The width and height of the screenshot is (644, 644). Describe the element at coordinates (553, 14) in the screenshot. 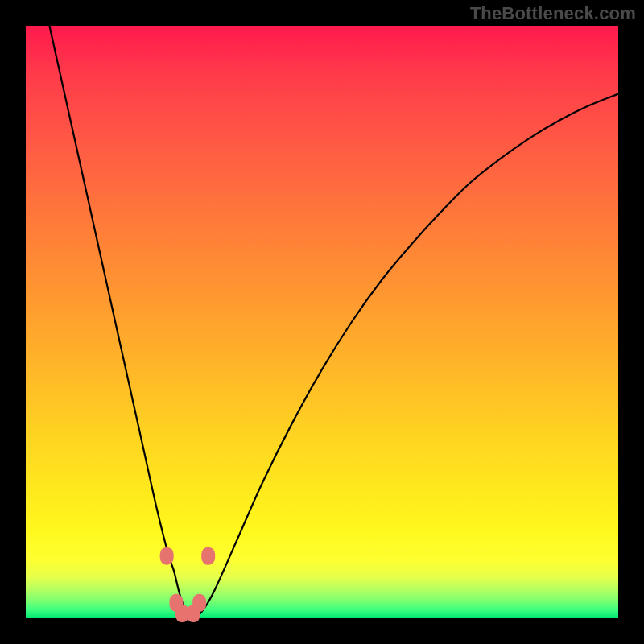

I see `watermark-text: TheBottleneck.com` at that location.